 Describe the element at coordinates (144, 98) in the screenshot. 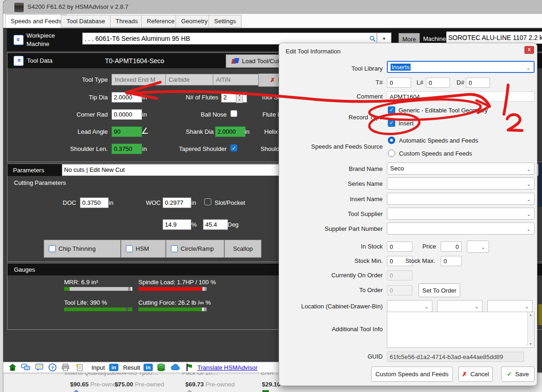

I see `tip-dia-unit: in` at that location.